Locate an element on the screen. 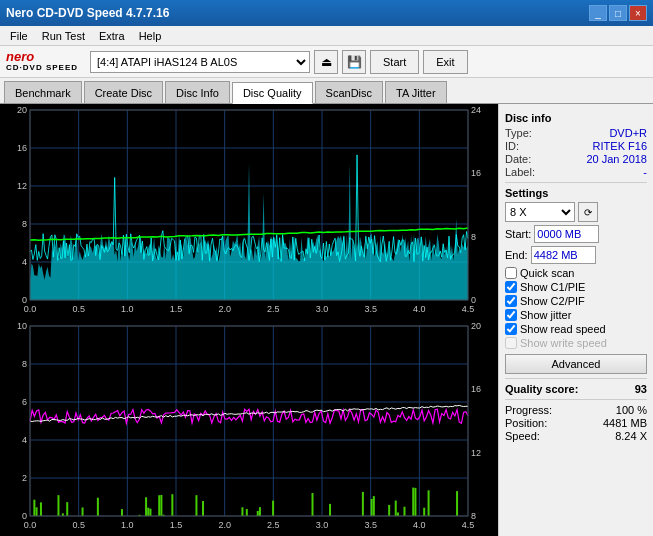  disc-type-value: DVD+R is located at coordinates (628, 133).